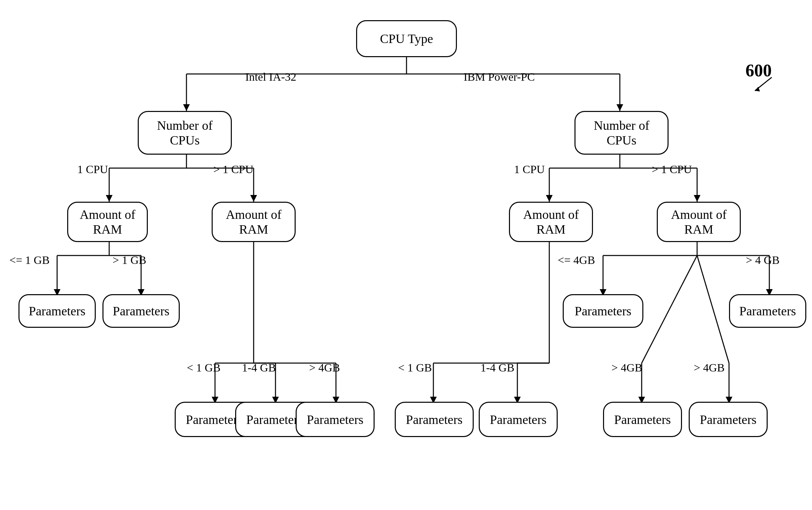 The height and width of the screenshot is (510, 812). Describe the element at coordinates (518, 420) in the screenshot. I see `node-params-rl2: Parameters` at that location.